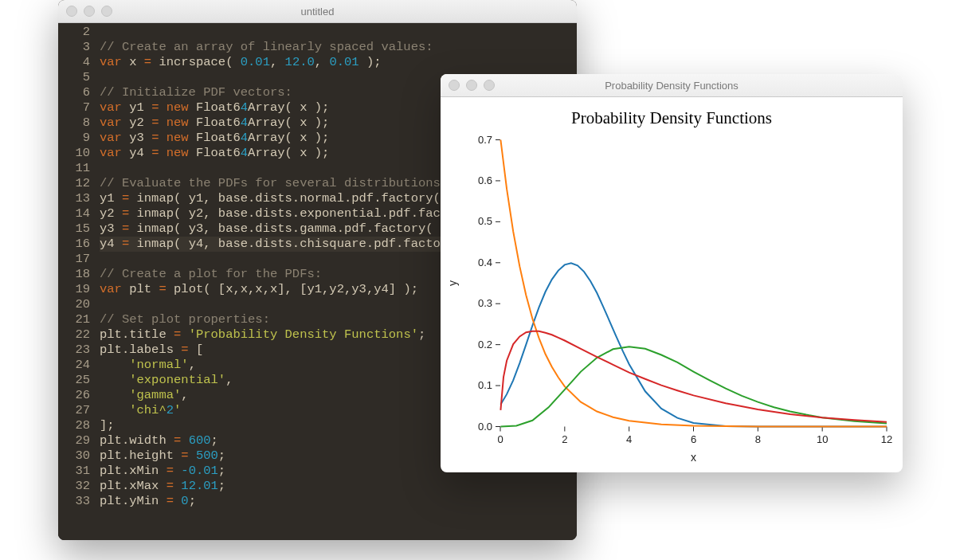  I want to click on code-line: // Create an array of linearly spaced va…, so click(274, 48).